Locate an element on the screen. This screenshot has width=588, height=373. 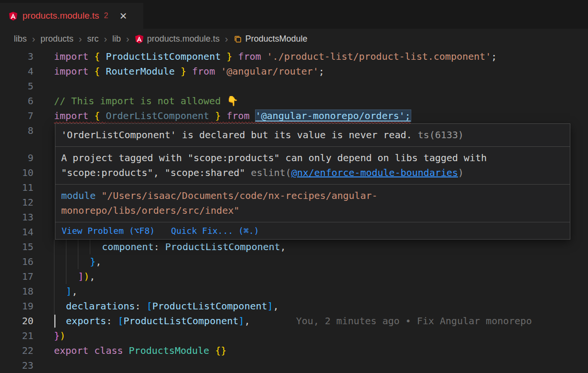
breadcrumb-item-products-module-ts: products.module.ts is located at coordinates (177, 39).